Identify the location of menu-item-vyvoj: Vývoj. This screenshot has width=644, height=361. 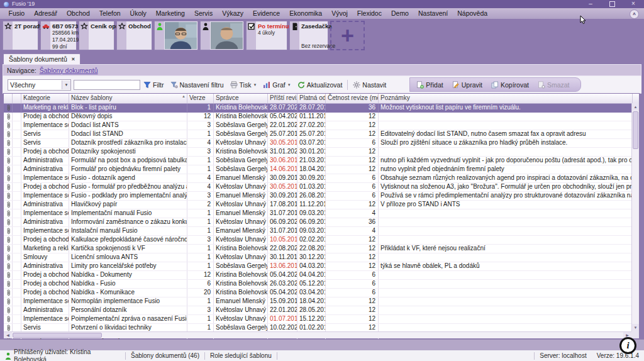
(340, 14).